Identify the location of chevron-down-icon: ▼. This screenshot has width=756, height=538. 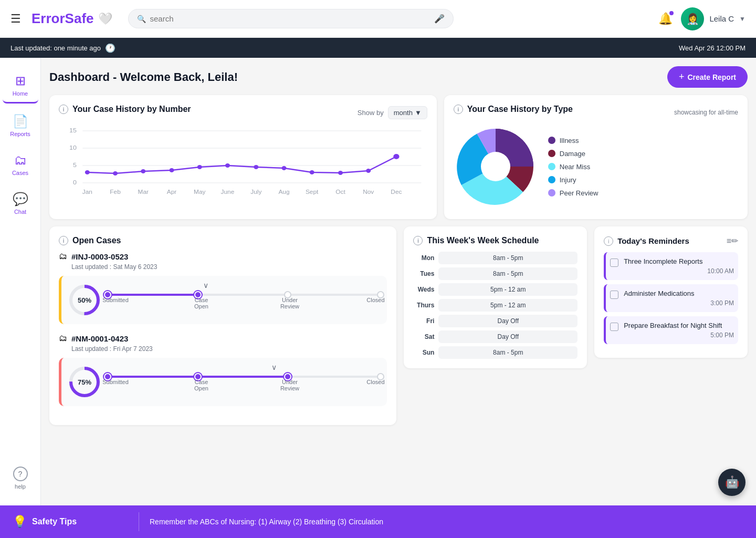
(742, 19).